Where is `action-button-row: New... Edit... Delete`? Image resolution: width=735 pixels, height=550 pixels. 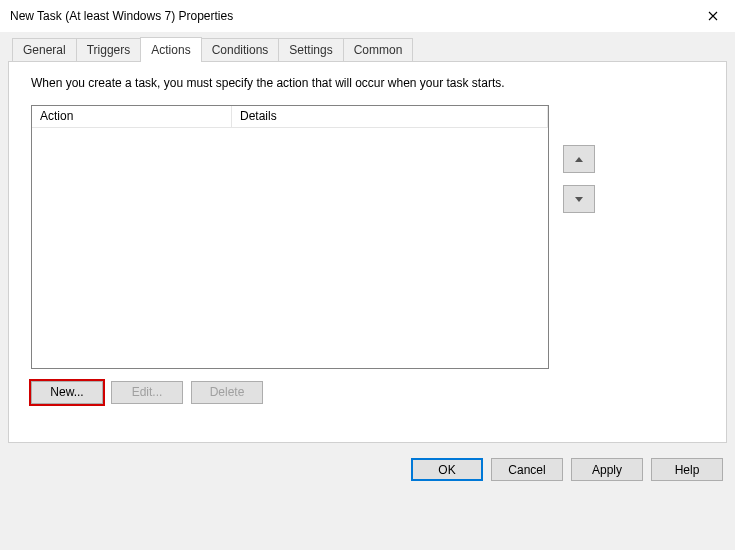
action-button-row: New... Edit... Delete is located at coordinates (368, 392).